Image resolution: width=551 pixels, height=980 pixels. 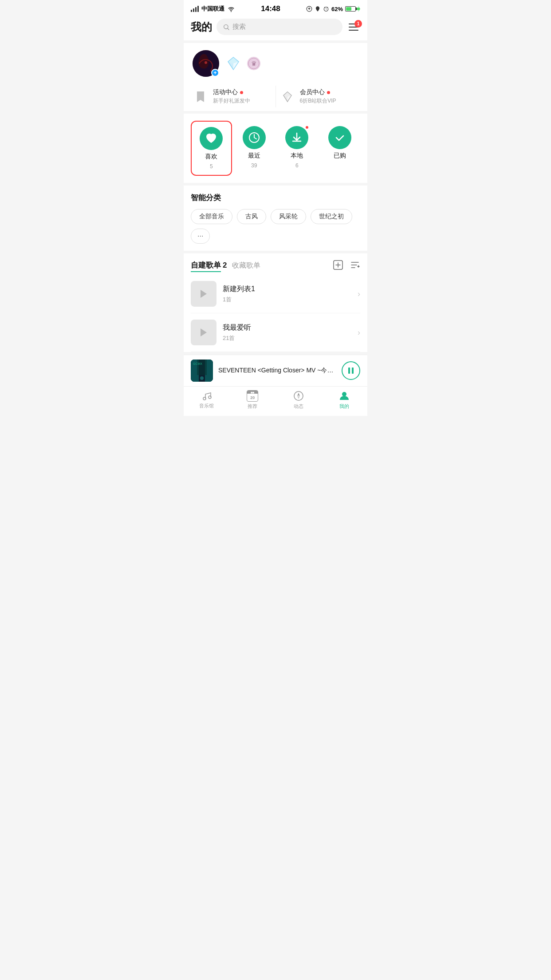 I want to click on tag-gufeng: 古风, so click(x=252, y=217).